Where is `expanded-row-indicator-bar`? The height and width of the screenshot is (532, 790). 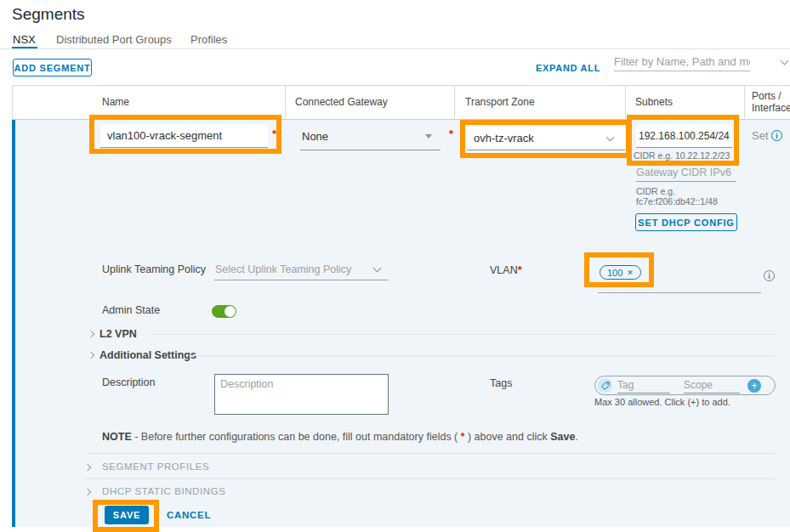
expanded-row-indicator-bar is located at coordinates (14, 323).